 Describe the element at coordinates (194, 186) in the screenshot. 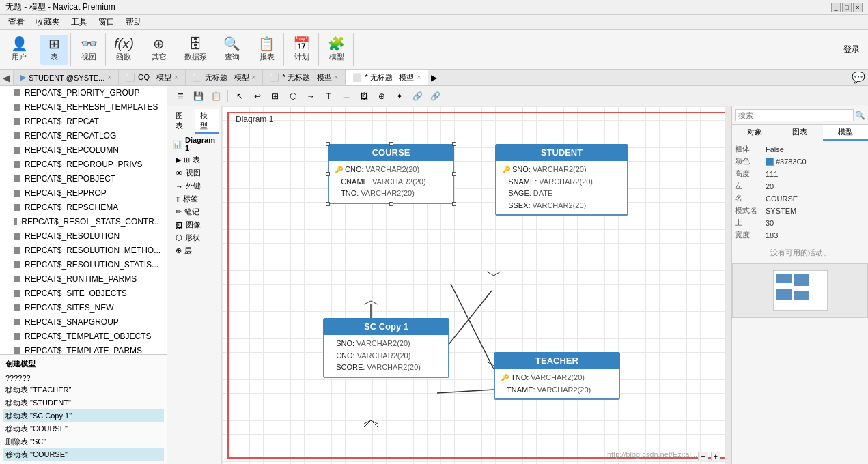

I see `diagram-sidebar-item-fk: → 外键` at that location.